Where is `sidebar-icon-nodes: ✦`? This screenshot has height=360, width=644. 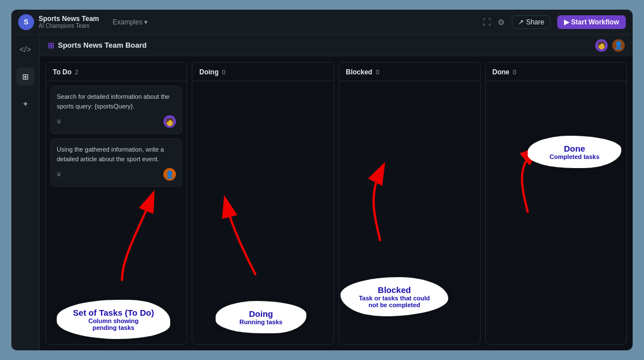 sidebar-icon-nodes: ✦ is located at coordinates (26, 104).